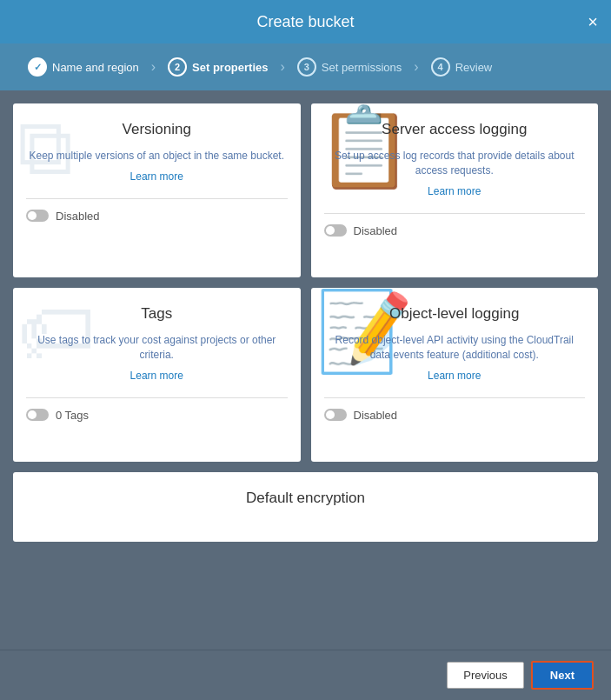  What do you see at coordinates (177, 67) in the screenshot?
I see `step-2-circle: 2` at bounding box center [177, 67].